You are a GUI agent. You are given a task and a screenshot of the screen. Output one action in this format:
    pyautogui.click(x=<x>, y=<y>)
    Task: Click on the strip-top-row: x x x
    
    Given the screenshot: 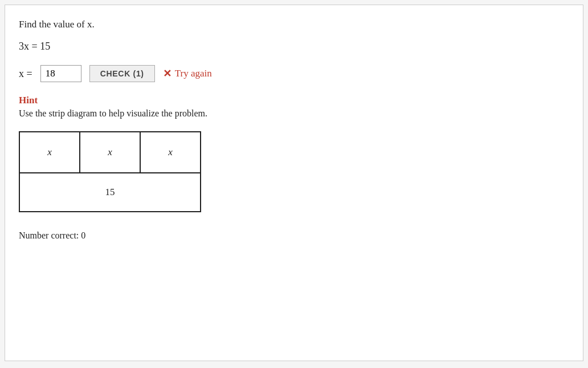 What is the action you would take?
    pyautogui.click(x=110, y=152)
    